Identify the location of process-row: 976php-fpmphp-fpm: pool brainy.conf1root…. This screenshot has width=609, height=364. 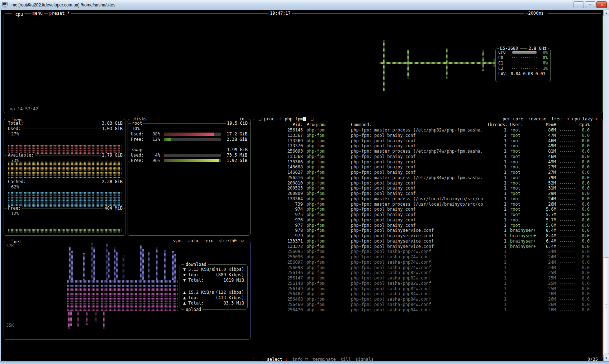
(428, 220).